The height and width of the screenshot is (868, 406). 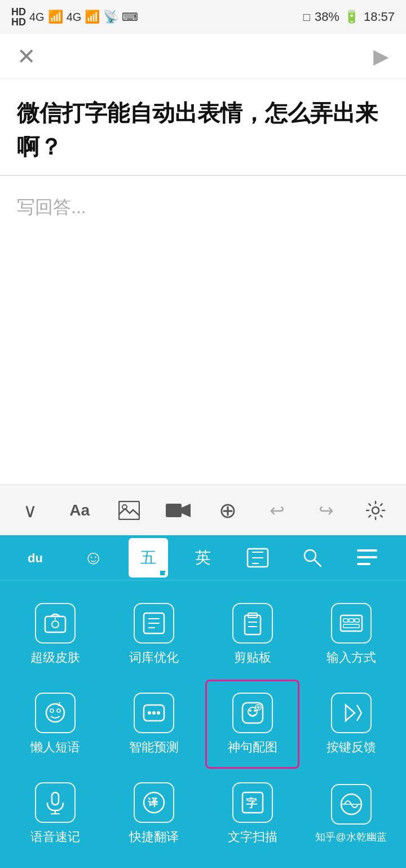 I want to click on feature-clipboard: 剪贴板, so click(x=253, y=635).